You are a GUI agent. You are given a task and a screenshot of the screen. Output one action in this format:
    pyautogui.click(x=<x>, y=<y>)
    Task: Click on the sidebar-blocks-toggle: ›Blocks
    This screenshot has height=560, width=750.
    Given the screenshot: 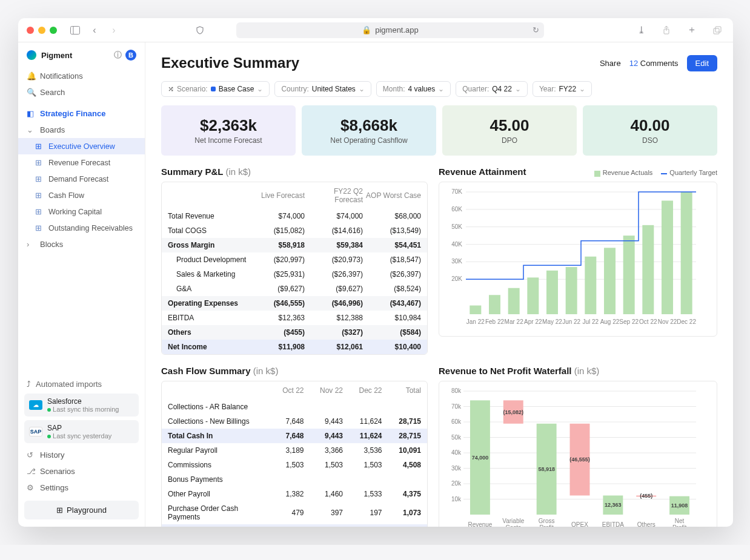 What is the action you would take?
    pyautogui.click(x=81, y=245)
    